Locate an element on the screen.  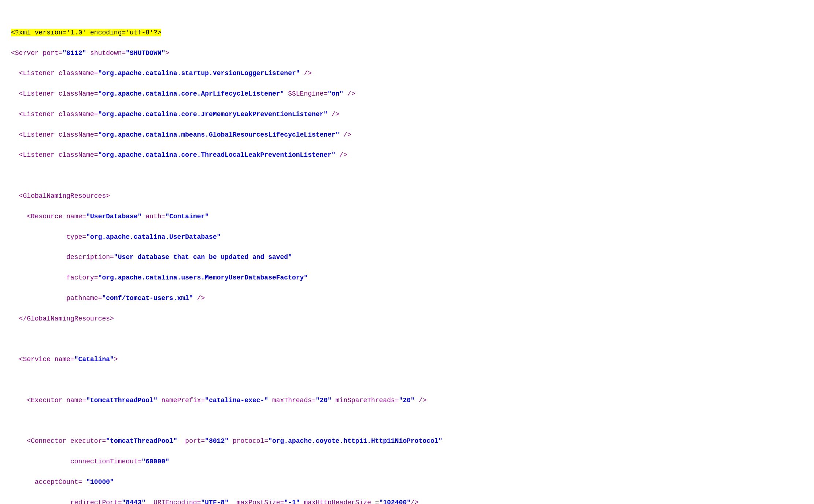
line-23: acceptCount= "10000" is located at coordinates (407, 482).